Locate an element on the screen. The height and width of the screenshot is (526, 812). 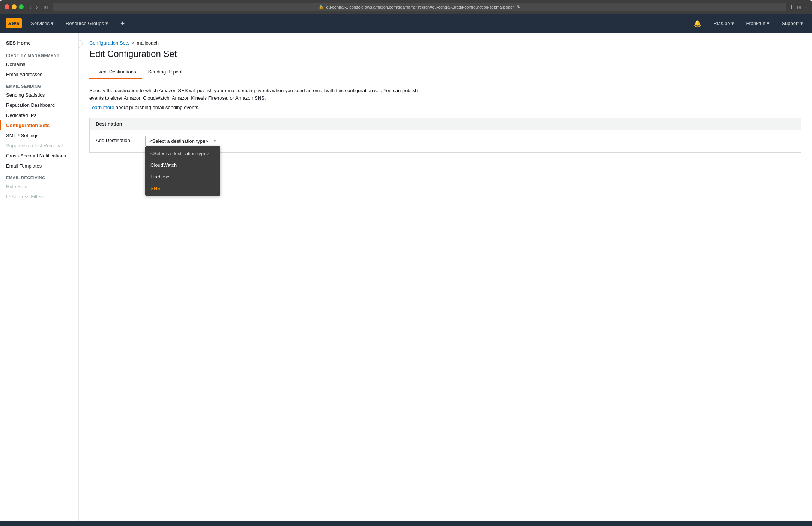
sidebar: SES Home Identity Management Domains Ema… is located at coordinates (39, 277).